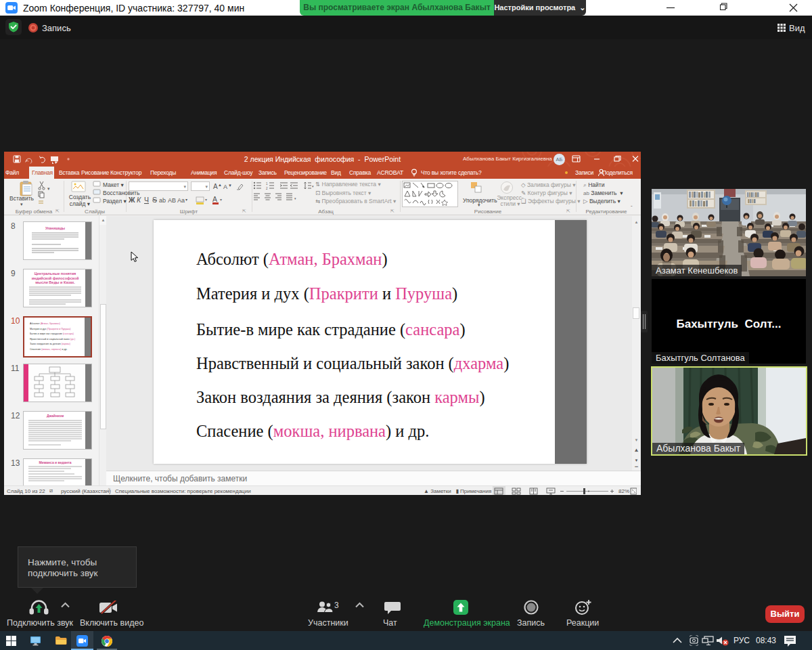 The width and height of the screenshot is (812, 650). Describe the element at coordinates (45, 324) in the screenshot. I see `svg-text: Абсолют (Атман, Брахман)` at that location.